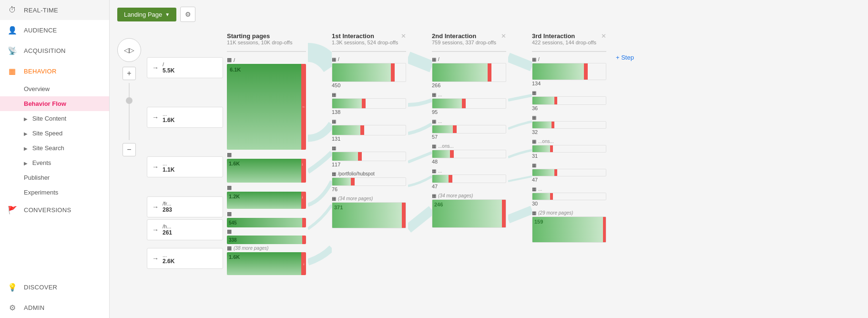  What do you see at coordinates (34, 308) in the screenshot?
I see `sidebar-label-admin: ADMIN` at bounding box center [34, 308].